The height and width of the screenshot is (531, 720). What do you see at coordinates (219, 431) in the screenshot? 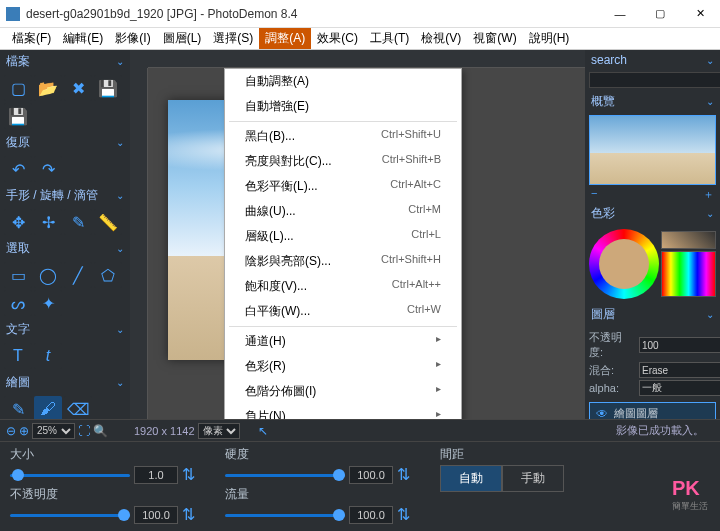
I see `unit-select: 像素` at bounding box center [219, 431].